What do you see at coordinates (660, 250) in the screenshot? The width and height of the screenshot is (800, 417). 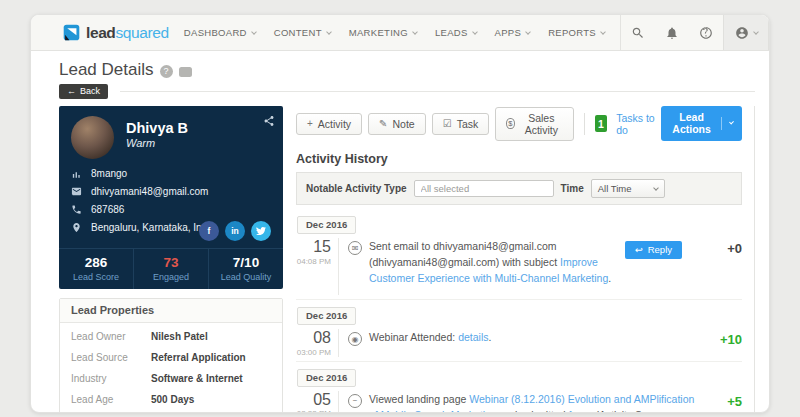 I see `reply-label: Reply` at bounding box center [660, 250].